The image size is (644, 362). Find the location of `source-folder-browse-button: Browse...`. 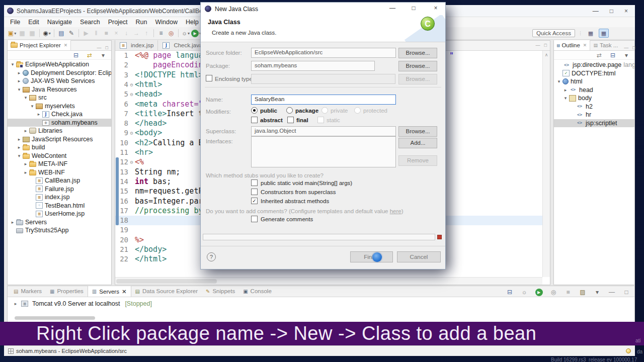

source-folder-browse-button: Browse... is located at coordinates (418, 53).